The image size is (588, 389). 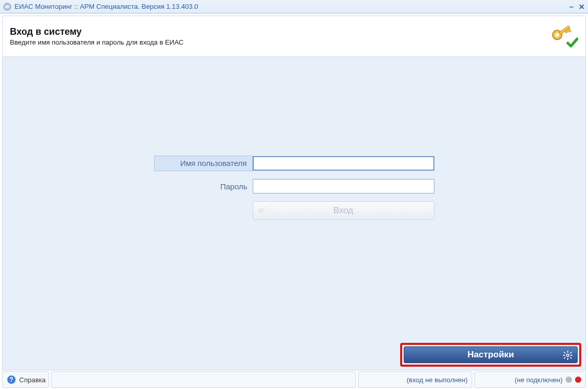 What do you see at coordinates (437, 380) in the screenshot?
I see `login-status-text: (вход не выполнен)` at bounding box center [437, 380].